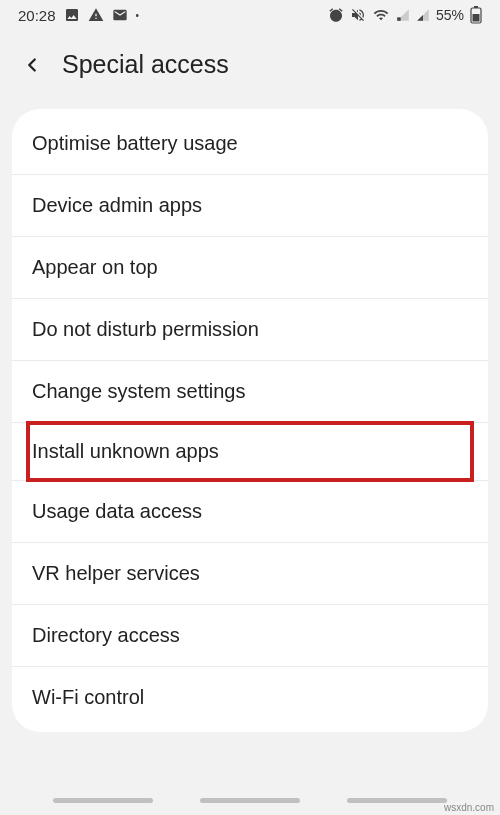 This screenshot has width=500, height=815. What do you see at coordinates (106, 635) in the screenshot?
I see `list-item-label: Directory access` at bounding box center [106, 635].